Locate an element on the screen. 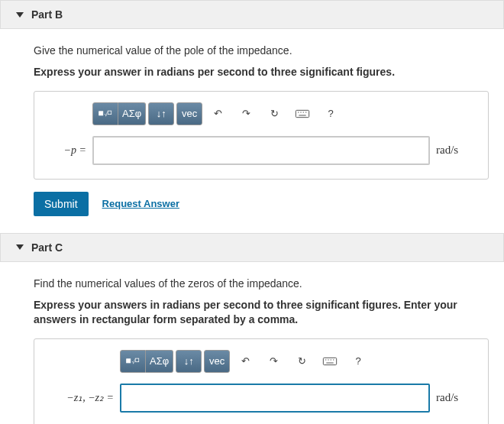  request-answer-link: Request Answer is located at coordinates (141, 203).